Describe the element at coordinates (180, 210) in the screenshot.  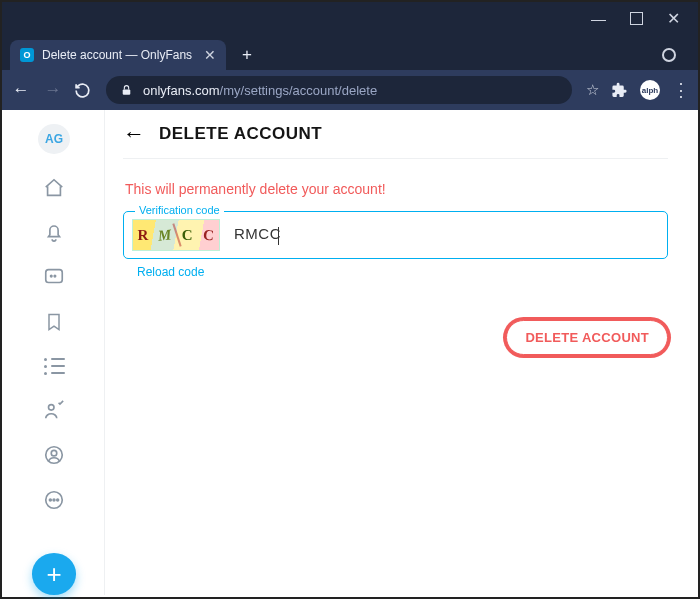
I see `field-label: Verification code` at that location.